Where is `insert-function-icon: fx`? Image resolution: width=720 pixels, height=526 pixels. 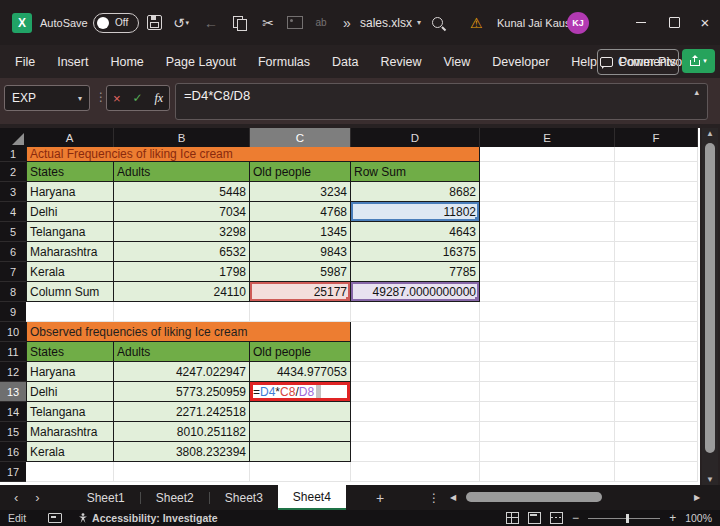
insert-function-icon: fx is located at coordinates (158, 98).